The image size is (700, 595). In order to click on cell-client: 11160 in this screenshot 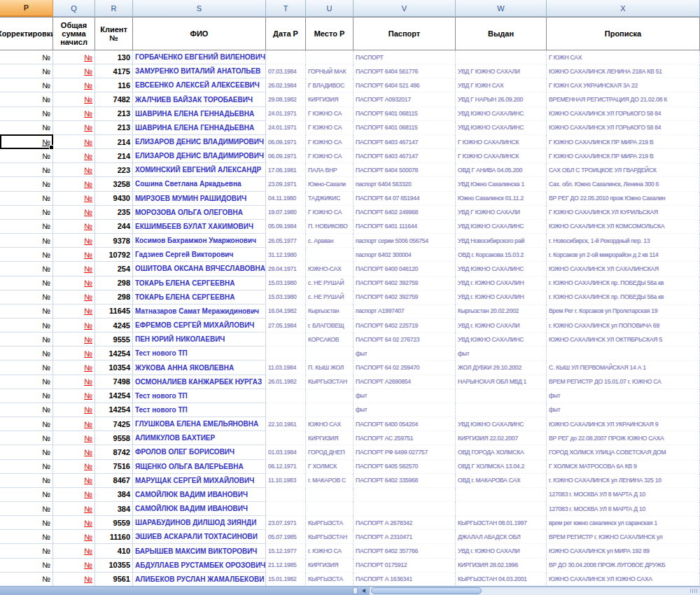, I will do `click(114, 537)`.